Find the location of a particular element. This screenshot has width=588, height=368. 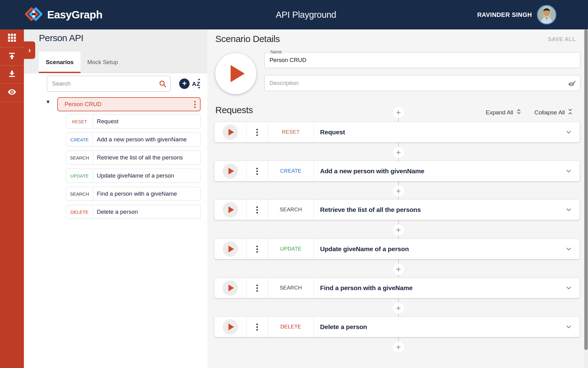

upload-icon is located at coordinates (12, 56).